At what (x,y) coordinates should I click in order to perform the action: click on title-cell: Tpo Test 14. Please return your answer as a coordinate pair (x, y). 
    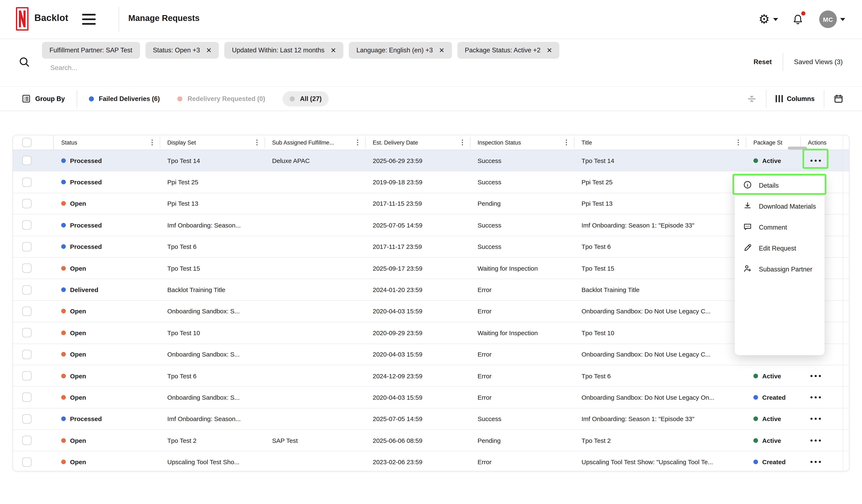
    Looking at the image, I should click on (660, 161).